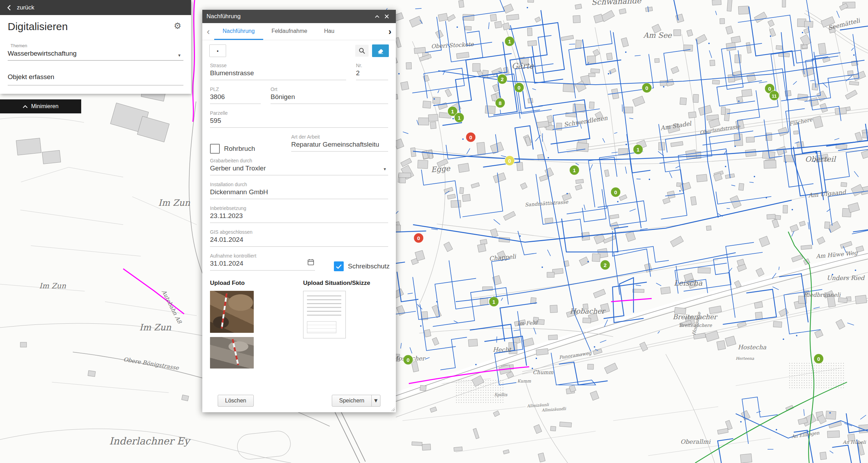 This screenshot has height=463, width=868. I want to click on minimize-bar: Minimieren, so click(41, 106).